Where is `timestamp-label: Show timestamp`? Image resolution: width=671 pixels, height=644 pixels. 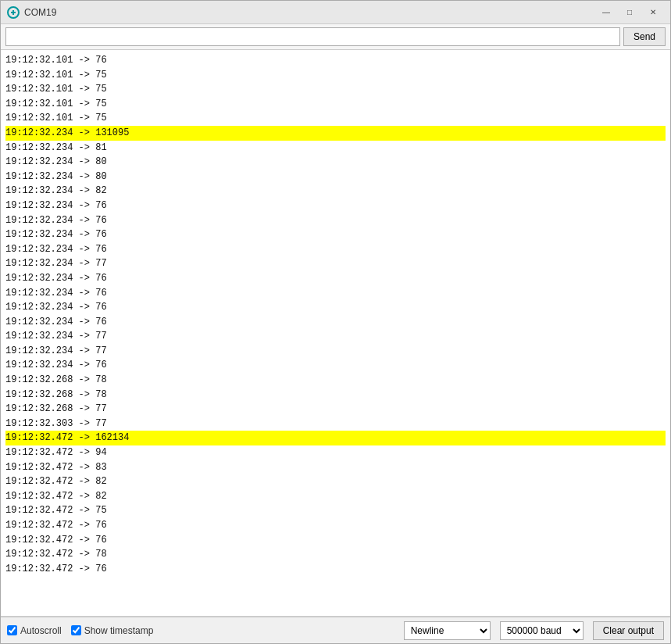
timestamp-label: Show timestamp is located at coordinates (119, 631).